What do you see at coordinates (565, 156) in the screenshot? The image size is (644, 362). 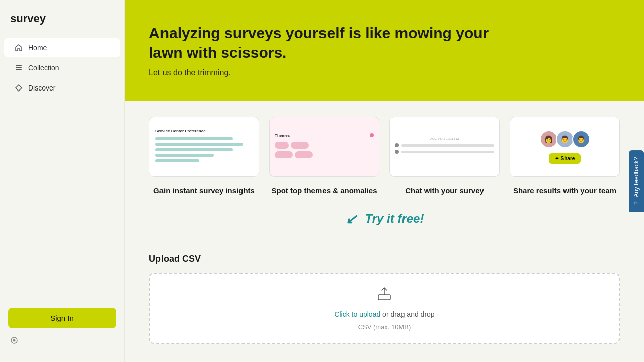 I see `feature-share: 👩 👨 👨 ✦ Share Share results with your te…` at bounding box center [565, 156].